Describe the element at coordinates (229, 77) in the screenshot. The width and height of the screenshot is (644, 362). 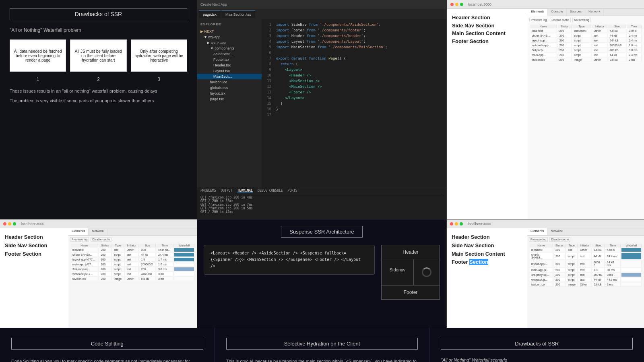
I see `tree-main: MainSecti...` at that location.